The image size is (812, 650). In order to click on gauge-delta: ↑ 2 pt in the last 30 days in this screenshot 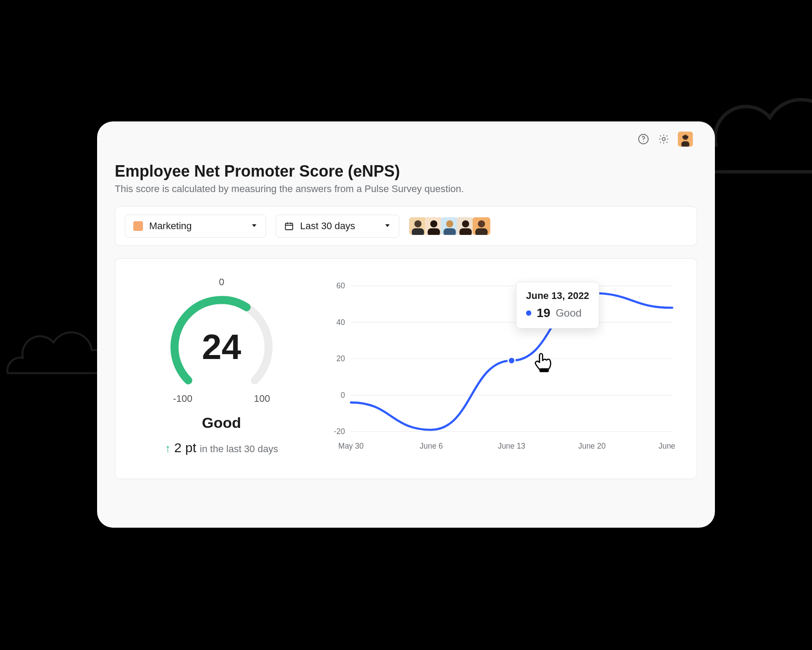, I will do `click(222, 448)`.